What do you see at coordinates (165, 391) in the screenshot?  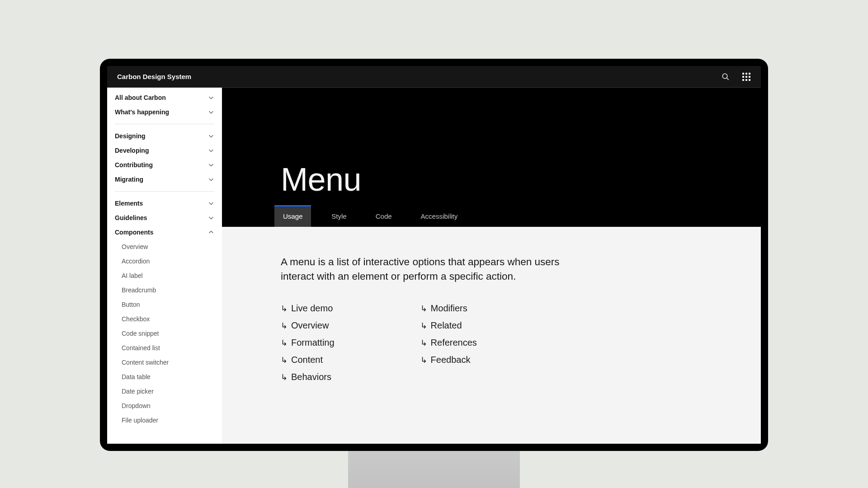 I see `sidebar-subitem: Date picker` at bounding box center [165, 391].